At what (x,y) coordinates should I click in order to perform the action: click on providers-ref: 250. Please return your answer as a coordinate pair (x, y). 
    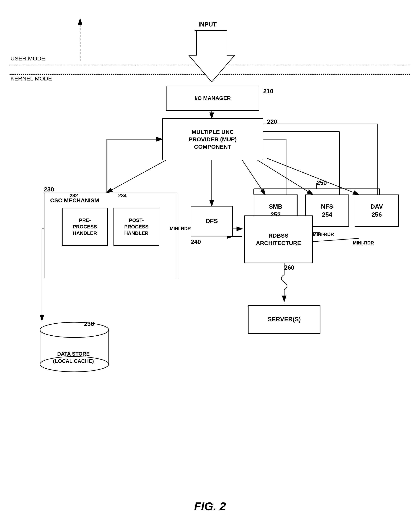
    Looking at the image, I should click on (322, 183).